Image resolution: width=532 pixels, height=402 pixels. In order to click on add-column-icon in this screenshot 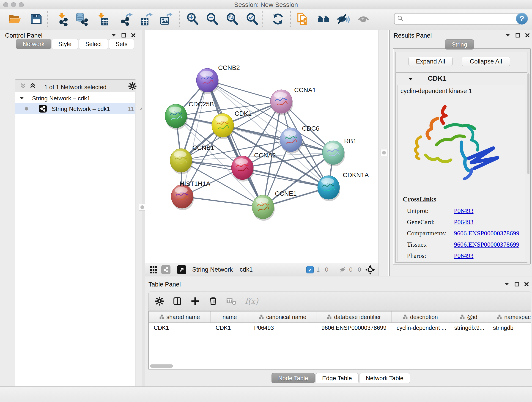, I will do `click(195, 301)`.